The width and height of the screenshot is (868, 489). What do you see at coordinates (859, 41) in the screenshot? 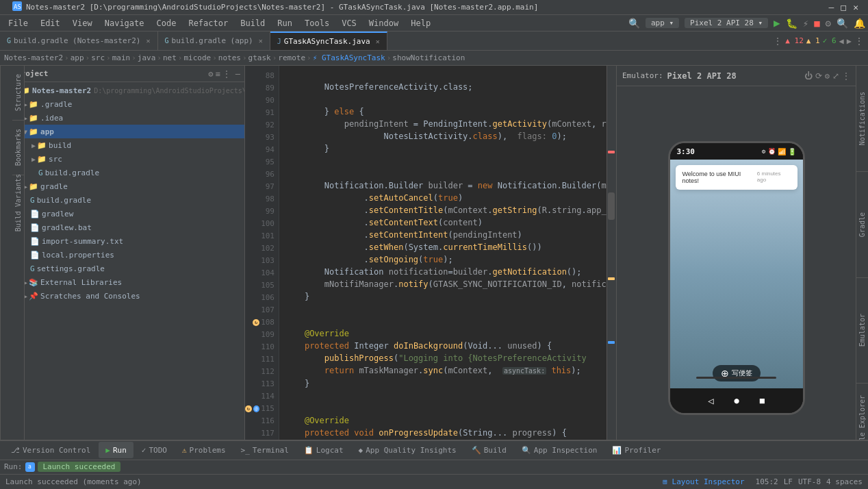
I see `more-options-icon: ⋮` at bounding box center [859, 41].